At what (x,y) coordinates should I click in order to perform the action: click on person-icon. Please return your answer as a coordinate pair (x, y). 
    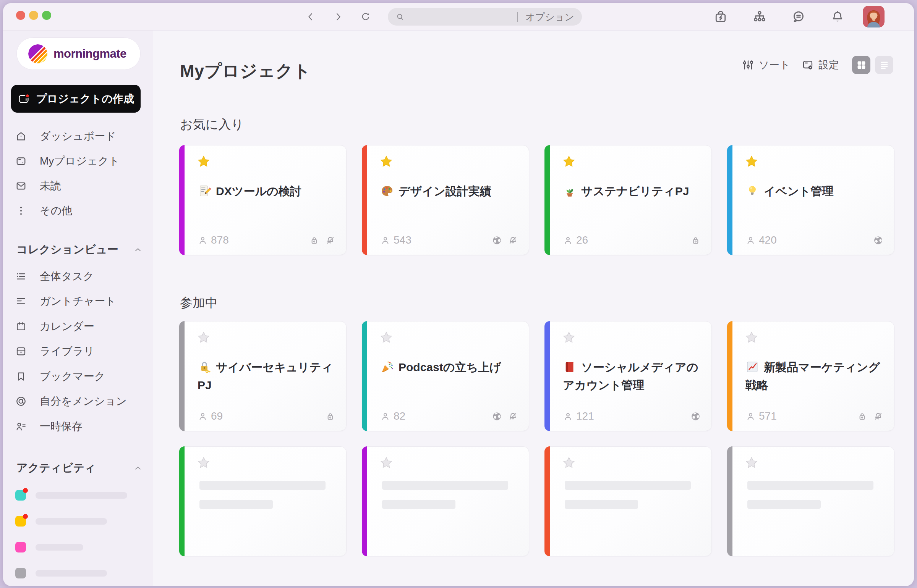
    Looking at the image, I should click on (568, 416).